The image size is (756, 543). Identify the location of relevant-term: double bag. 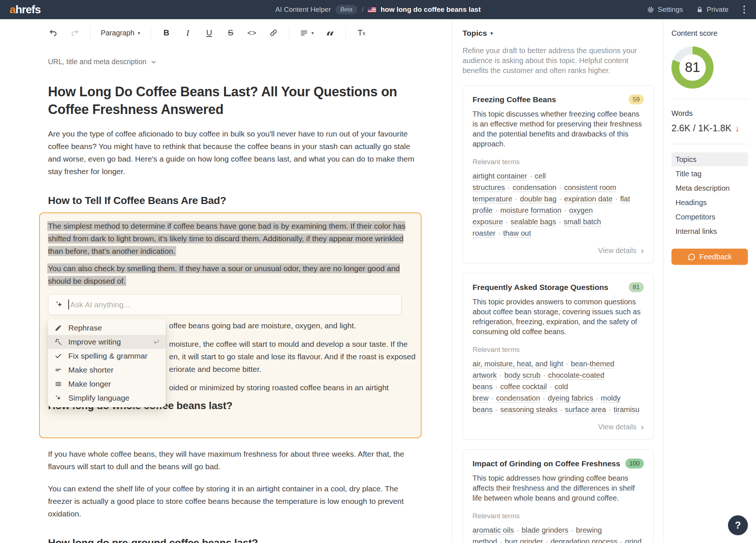
(538, 199).